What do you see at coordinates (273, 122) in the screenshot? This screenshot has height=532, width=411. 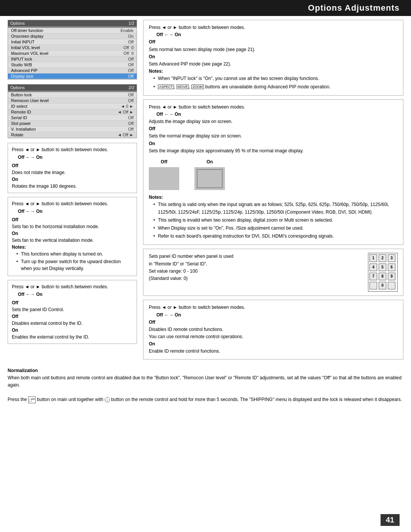 I see `dispsize-description: Adjusts the image display size on screen…` at bounding box center [273, 122].